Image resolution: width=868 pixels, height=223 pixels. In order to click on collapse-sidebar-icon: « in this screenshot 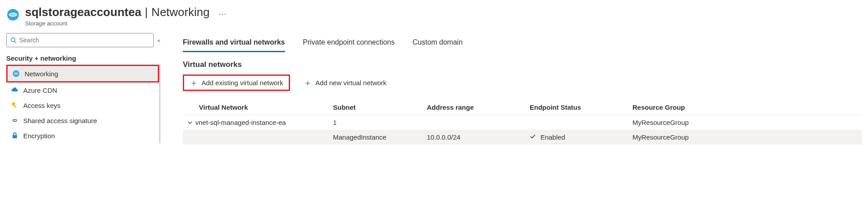, I will do `click(159, 40)`.